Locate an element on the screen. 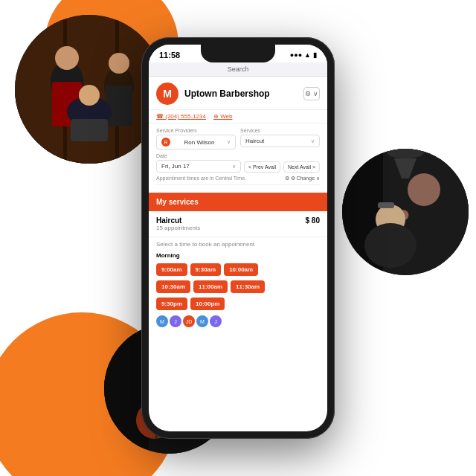  phone-notch is located at coordinates (238, 54).